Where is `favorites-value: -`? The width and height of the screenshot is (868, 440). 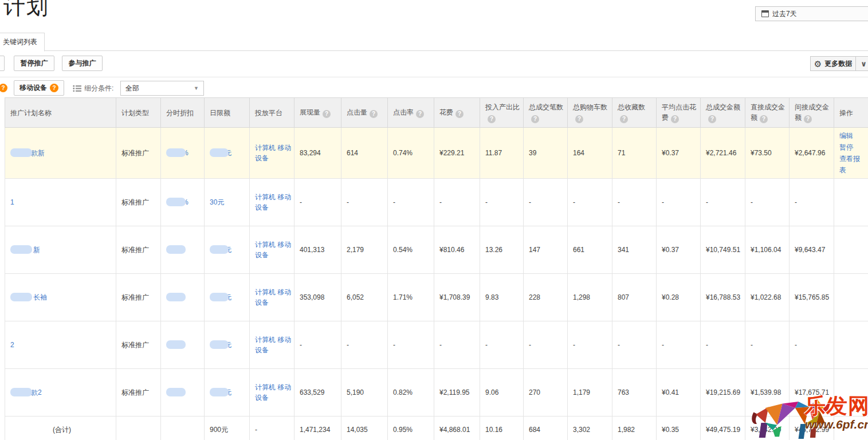
favorites-value: - is located at coordinates (619, 202).